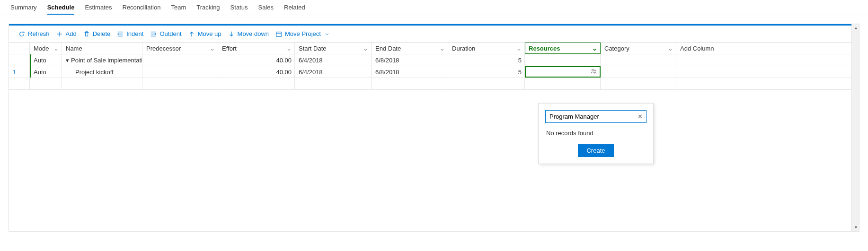 The width and height of the screenshot is (868, 251). What do you see at coordinates (42, 48) in the screenshot?
I see `header-mode-label: Mode` at bounding box center [42, 48].